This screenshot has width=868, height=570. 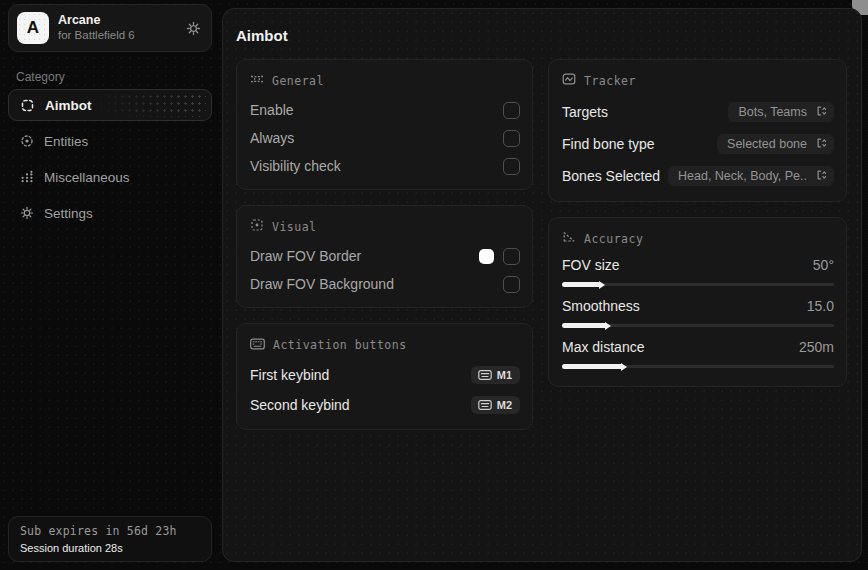 What do you see at coordinates (110, 539) in the screenshot?
I see `subscription-info: Sub expires in 56d 23h Session duration …` at bounding box center [110, 539].